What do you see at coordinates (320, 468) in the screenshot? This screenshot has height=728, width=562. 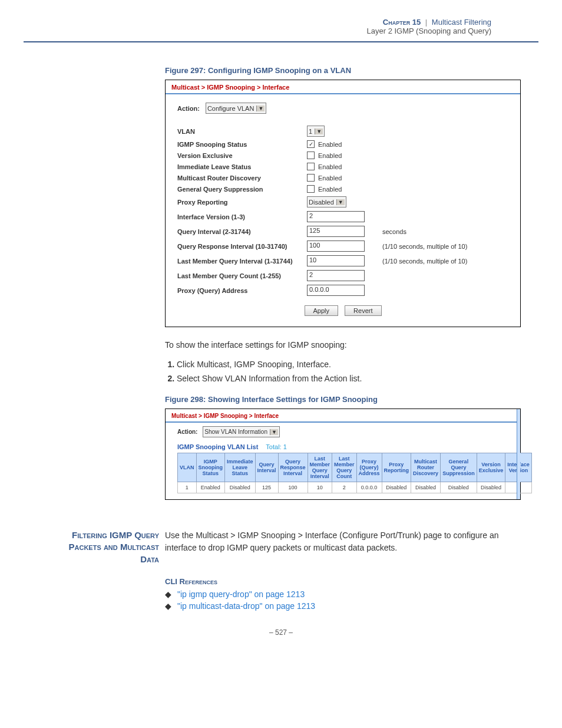 I see `col-last-mq-int: Last Member Query Interval` at bounding box center [320, 468].